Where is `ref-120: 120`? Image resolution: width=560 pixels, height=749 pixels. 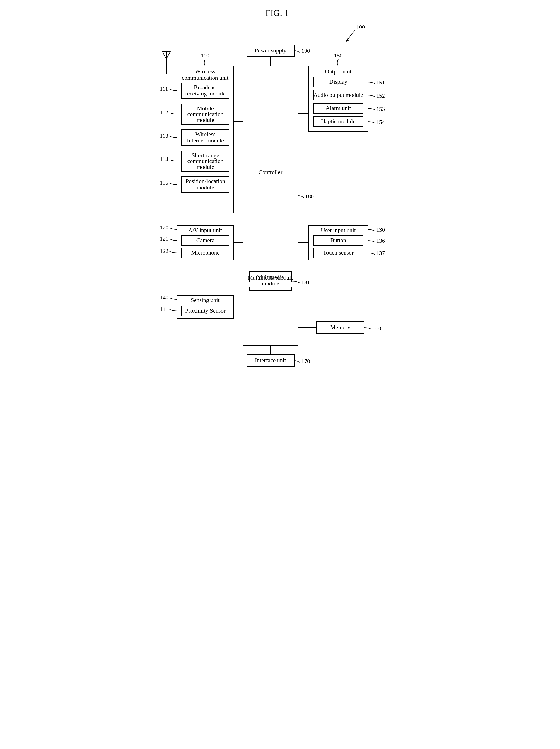 ref-120: 120 is located at coordinates (164, 228).